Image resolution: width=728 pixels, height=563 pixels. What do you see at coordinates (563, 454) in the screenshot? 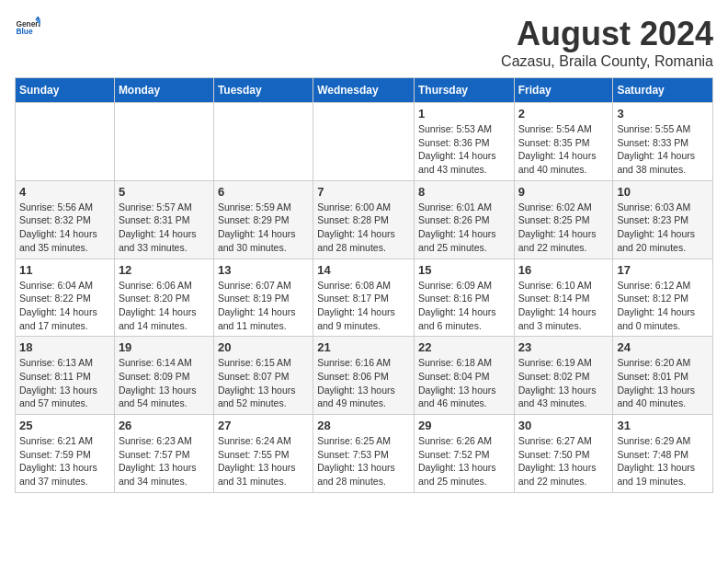
I see `table-row: 30Sunrise: 6:27 AM Sunset: 7:50 PM Dayli…` at bounding box center [563, 454].